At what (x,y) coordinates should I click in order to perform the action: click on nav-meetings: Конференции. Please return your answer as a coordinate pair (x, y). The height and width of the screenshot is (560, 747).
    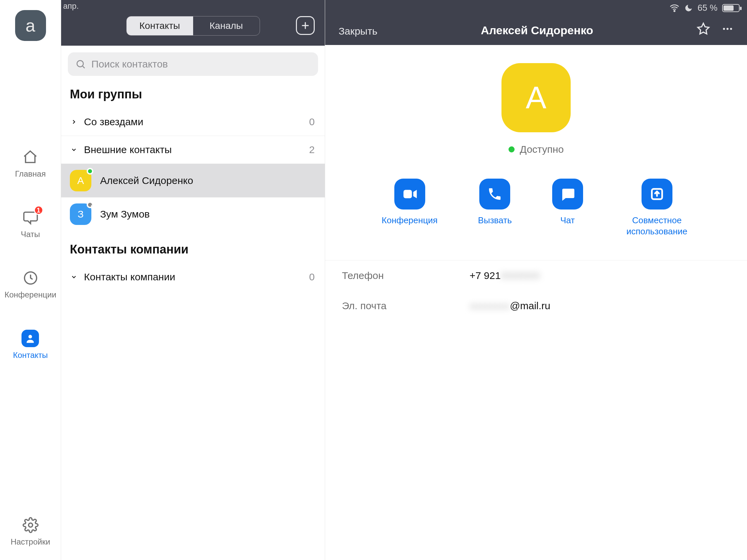
    Looking at the image, I should click on (30, 284).